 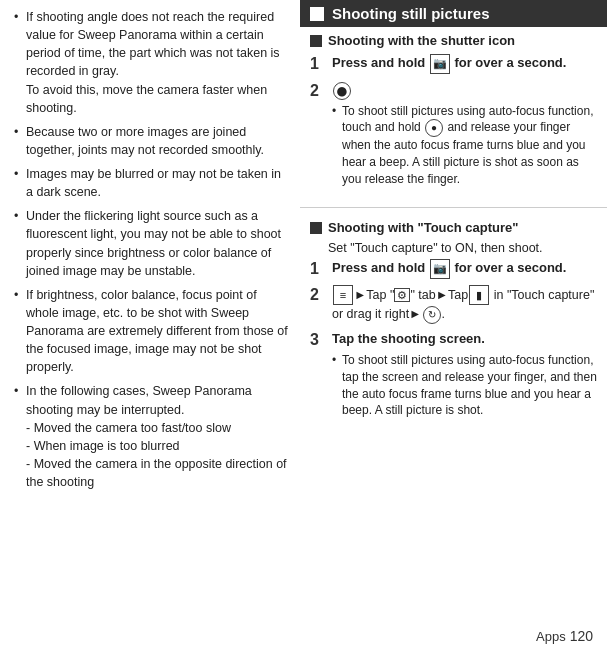 What do you see at coordinates (317, 296) in the screenshot?
I see `step-2-2-num: 2` at bounding box center [317, 296].